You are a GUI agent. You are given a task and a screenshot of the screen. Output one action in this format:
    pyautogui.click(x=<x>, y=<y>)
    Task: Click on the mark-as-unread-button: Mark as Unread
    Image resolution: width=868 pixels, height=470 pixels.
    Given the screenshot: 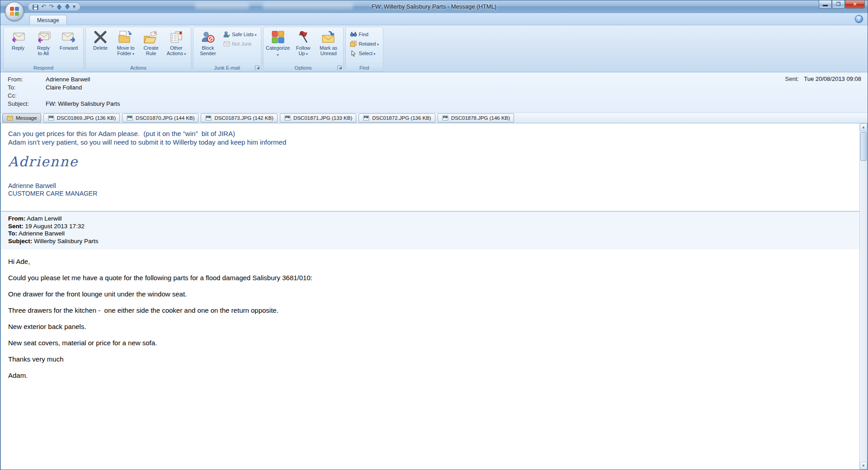 What is the action you would take?
    pyautogui.click(x=329, y=46)
    